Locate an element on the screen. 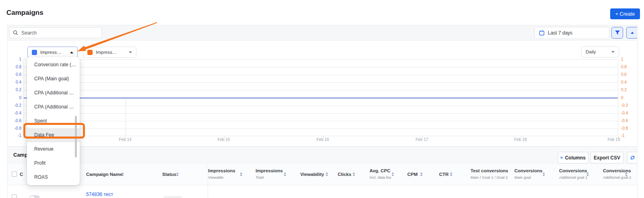 The image size is (644, 198). menu-item-conversion-rate: Conversion rate (… is located at coordinates (53, 65).